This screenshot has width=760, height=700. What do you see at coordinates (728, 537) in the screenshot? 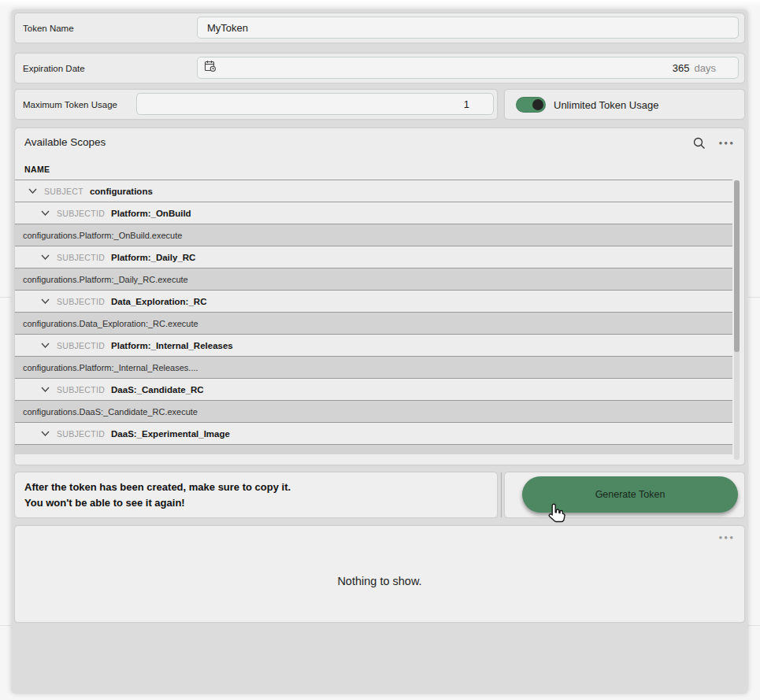
I see `result-menu-icon: ●●●` at bounding box center [728, 537].